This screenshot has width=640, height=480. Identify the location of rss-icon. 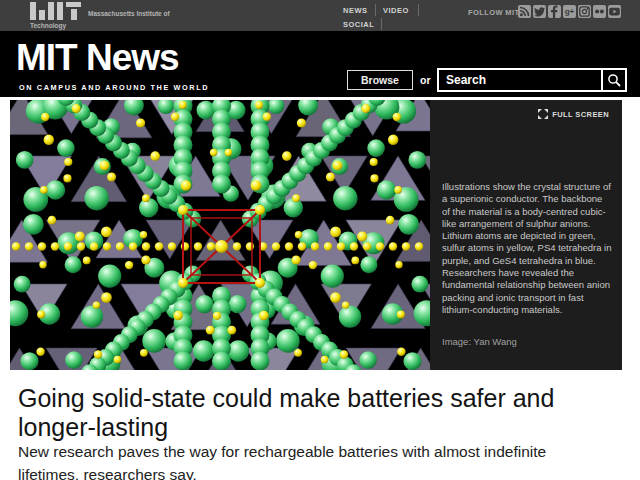
(524, 12).